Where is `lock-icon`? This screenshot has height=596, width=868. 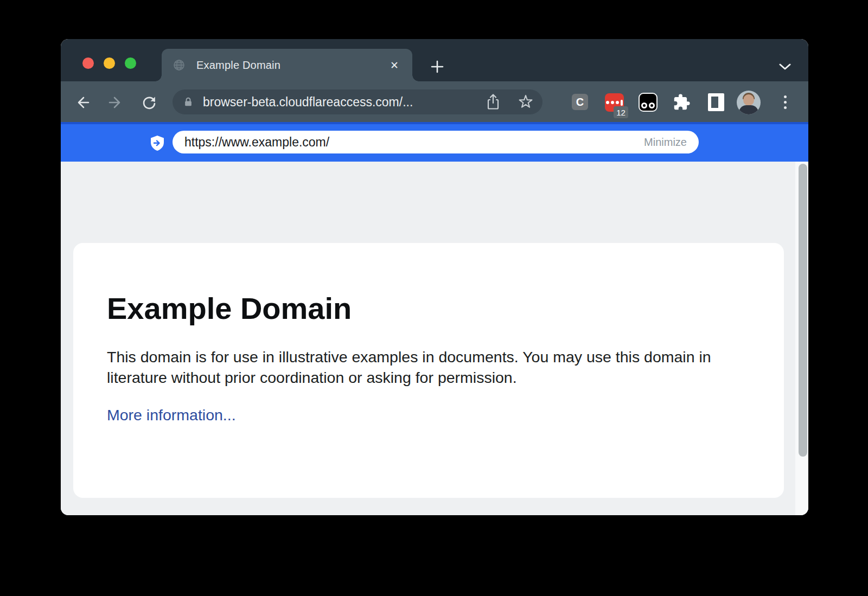 lock-icon is located at coordinates (188, 102).